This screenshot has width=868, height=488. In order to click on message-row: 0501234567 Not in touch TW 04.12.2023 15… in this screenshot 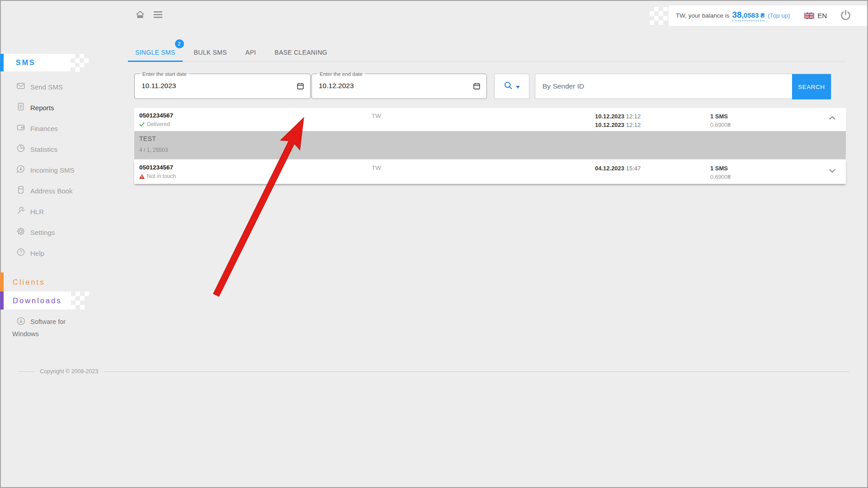, I will do `click(490, 172)`.